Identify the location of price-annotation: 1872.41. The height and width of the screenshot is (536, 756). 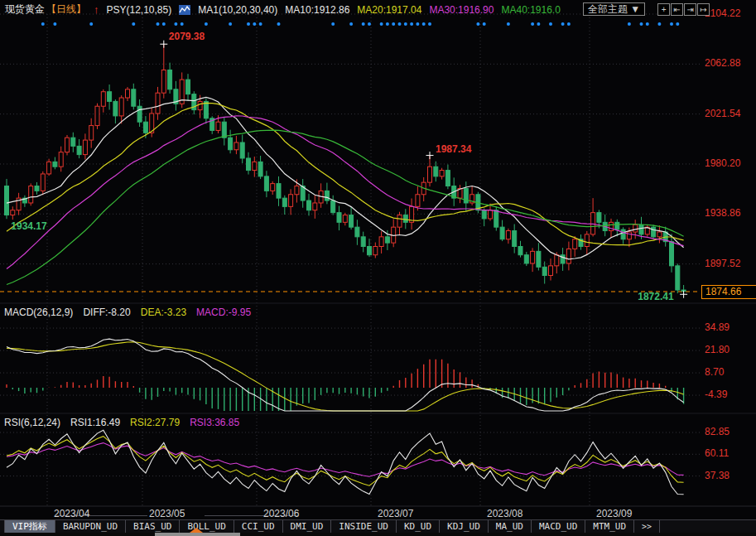
(656, 297).